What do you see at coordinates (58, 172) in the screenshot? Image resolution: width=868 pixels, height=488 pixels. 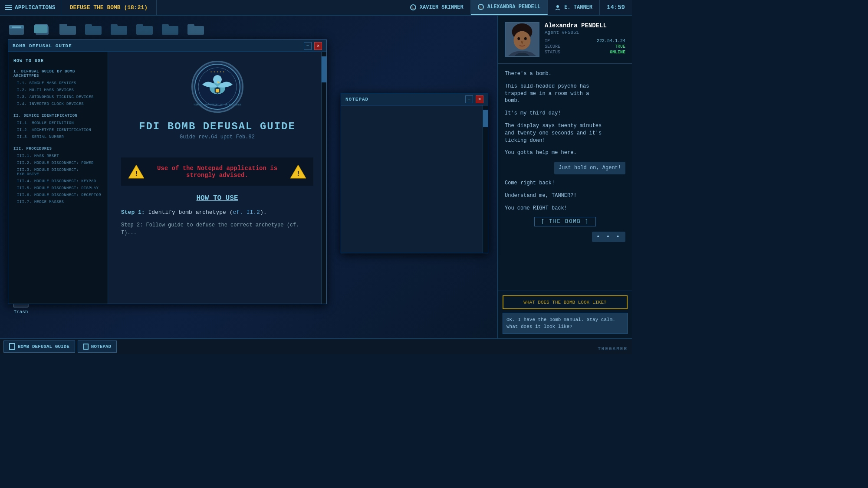 I see `nav-item-explosive: III.3. MODULE DISCONNECT: EXPLOSIVE` at bounding box center [58, 172].